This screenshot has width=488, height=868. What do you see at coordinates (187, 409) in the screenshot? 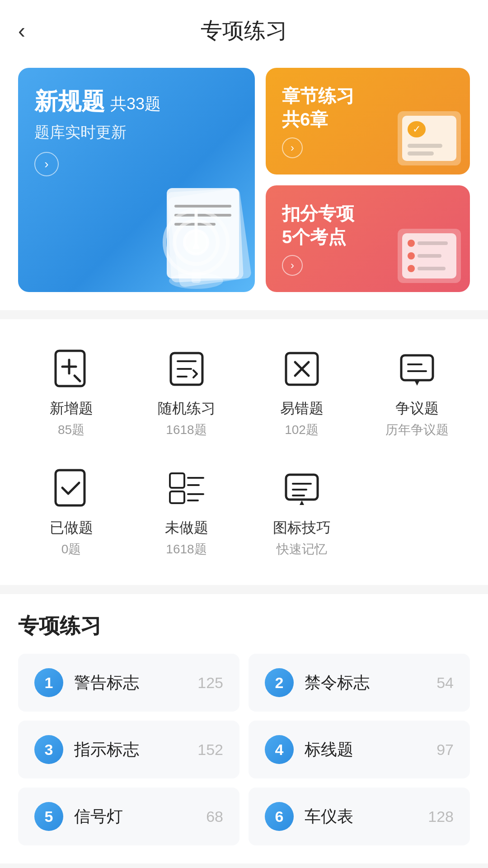
I see `random-practice-label: 随机练习` at bounding box center [187, 409].